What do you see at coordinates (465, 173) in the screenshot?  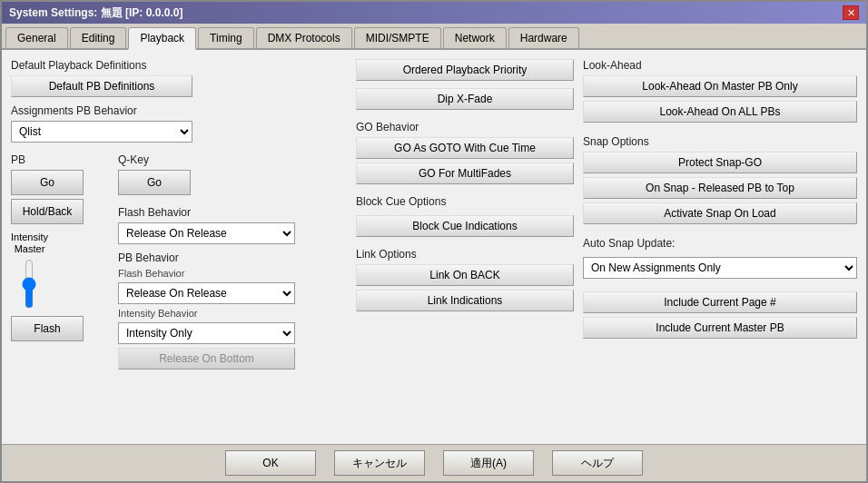 I see `go-for-multifades-button: GO For MultiFades` at bounding box center [465, 173].